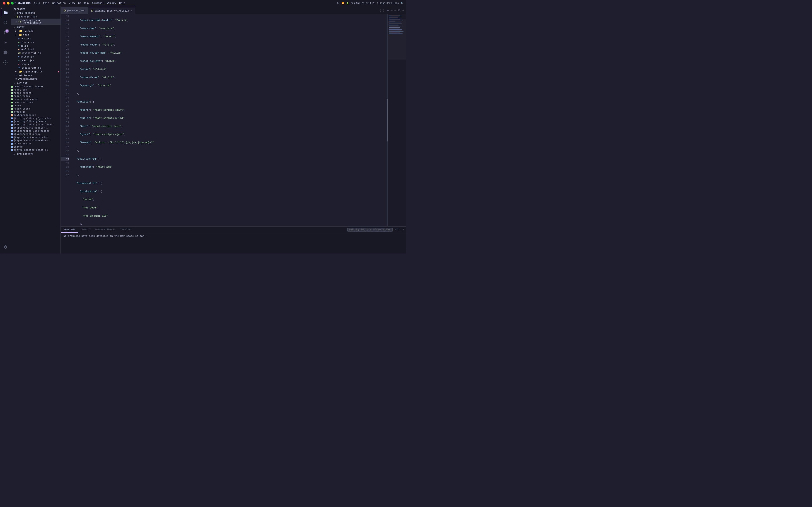 This screenshot has width=812, height=507. What do you see at coordinates (36, 134) in the screenshot?
I see `outline-react-redux-types: @types/react-redux` at bounding box center [36, 134].